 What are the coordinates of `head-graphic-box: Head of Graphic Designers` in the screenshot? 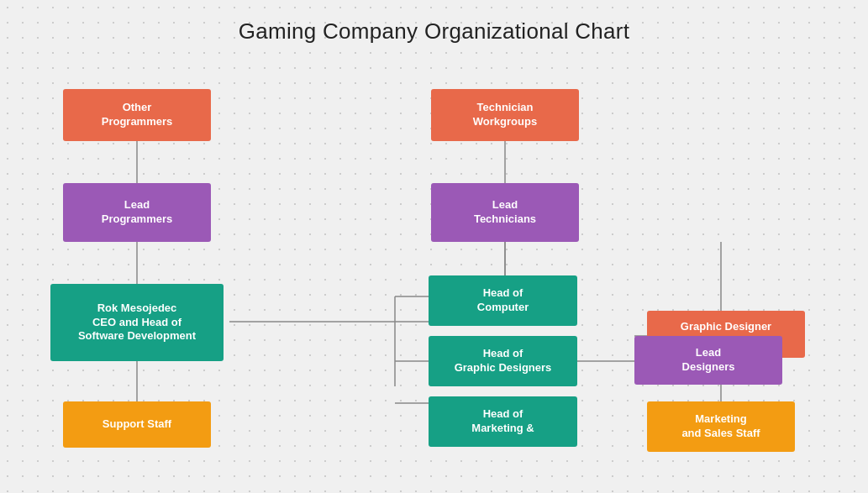 It's located at (502, 361).